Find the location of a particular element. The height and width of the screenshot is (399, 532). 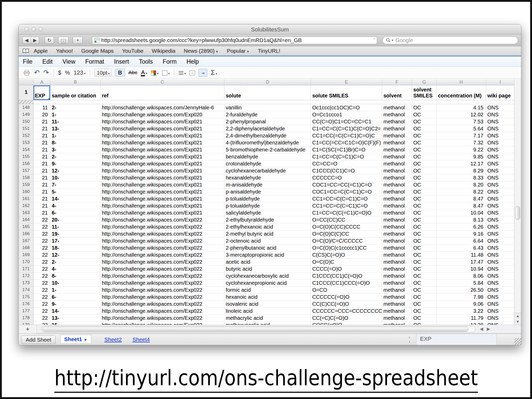

cell: 20 is located at coordinates (42, 115).